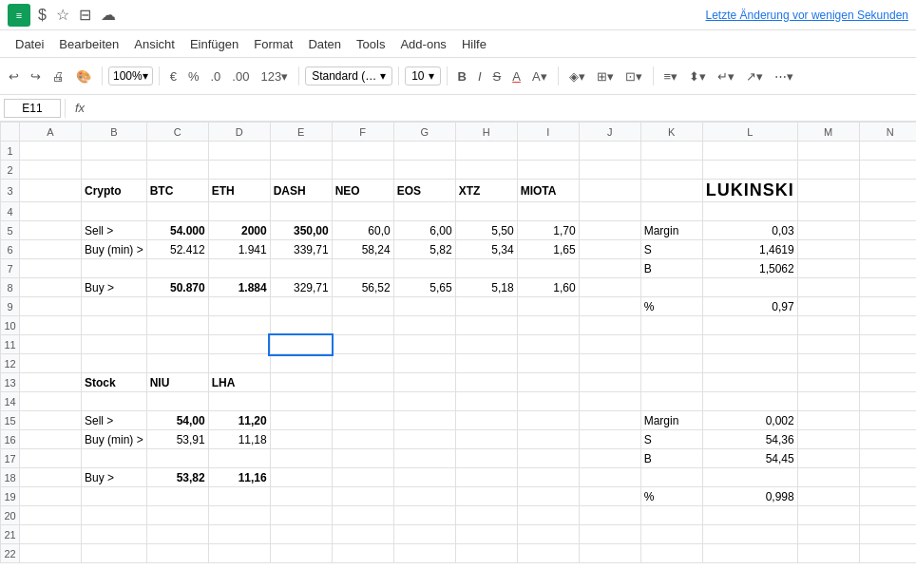 This screenshot has width=916, height=588. What do you see at coordinates (423, 44) in the screenshot?
I see `menu-addons: Add-ons` at bounding box center [423, 44].